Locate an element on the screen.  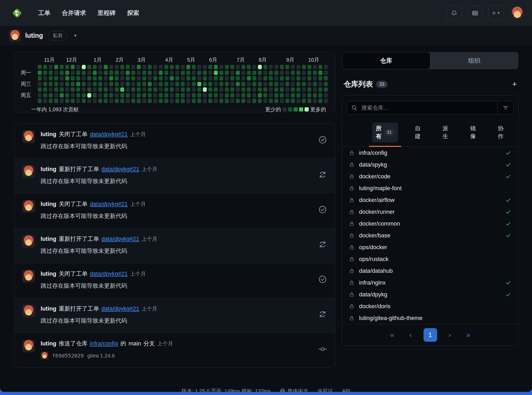
repo-name: data/dpykg is located at coordinates (373, 295).